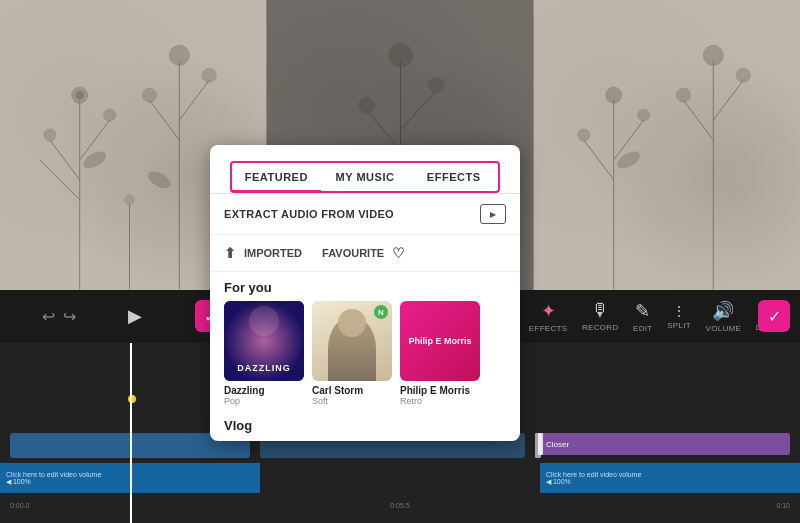  What do you see at coordinates (352, 401) in the screenshot?
I see `carl-genre: Soft` at bounding box center [352, 401].